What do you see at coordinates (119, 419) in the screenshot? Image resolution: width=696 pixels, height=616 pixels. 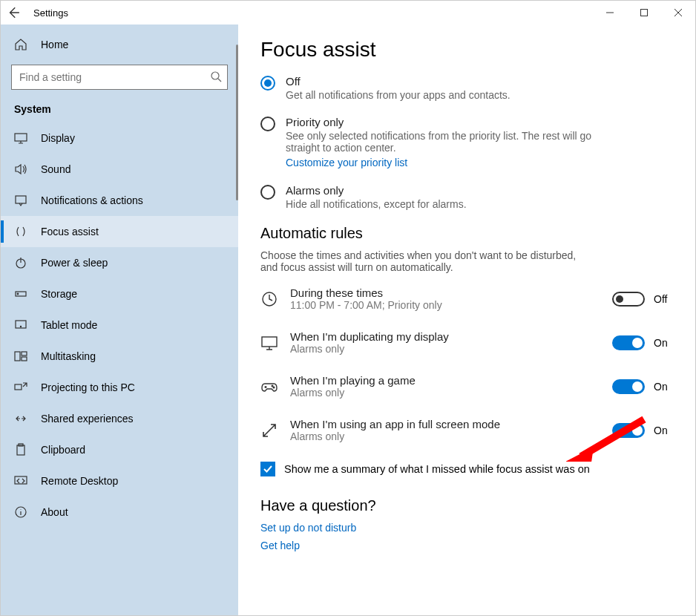 I see `sidebar-item-shared: Shared experiences` at bounding box center [119, 419].